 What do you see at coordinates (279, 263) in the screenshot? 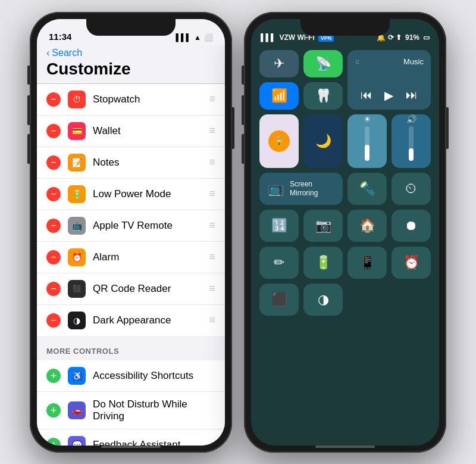
I see `notes-icon: ✏` at bounding box center [279, 263].